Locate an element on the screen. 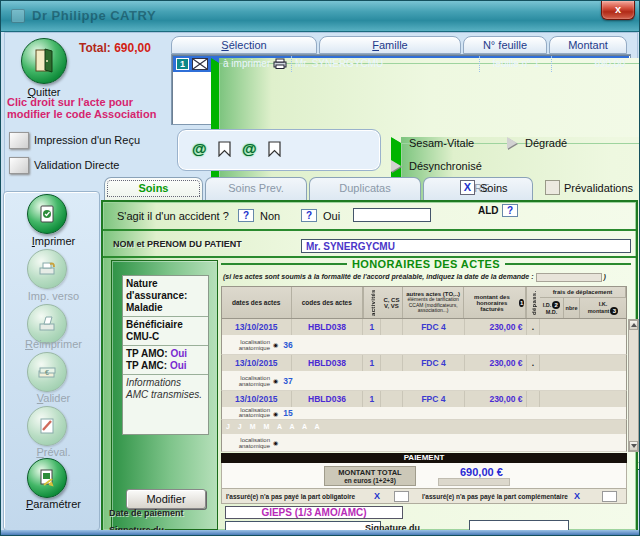 The width and height of the screenshot is (640, 536). app-icon is located at coordinates (18, 16).